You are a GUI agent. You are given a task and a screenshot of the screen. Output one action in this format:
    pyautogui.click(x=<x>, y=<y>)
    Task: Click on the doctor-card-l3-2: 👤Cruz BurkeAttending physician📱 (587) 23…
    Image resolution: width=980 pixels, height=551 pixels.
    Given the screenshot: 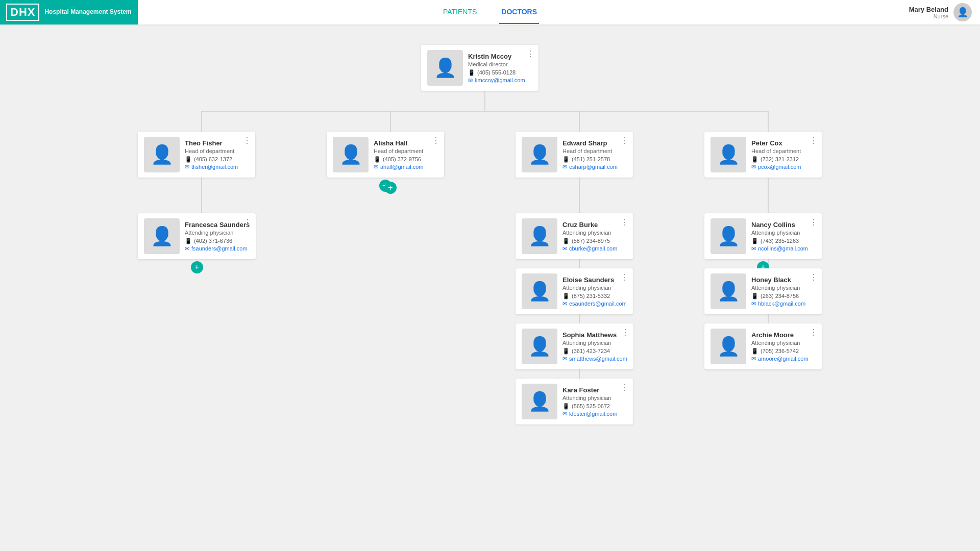 What is the action you would take?
    pyautogui.click(x=574, y=236)
    